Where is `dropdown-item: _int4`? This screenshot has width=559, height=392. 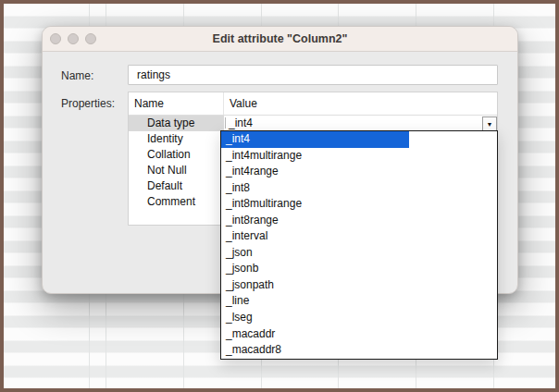 dropdown-item: _int4 is located at coordinates (359, 140).